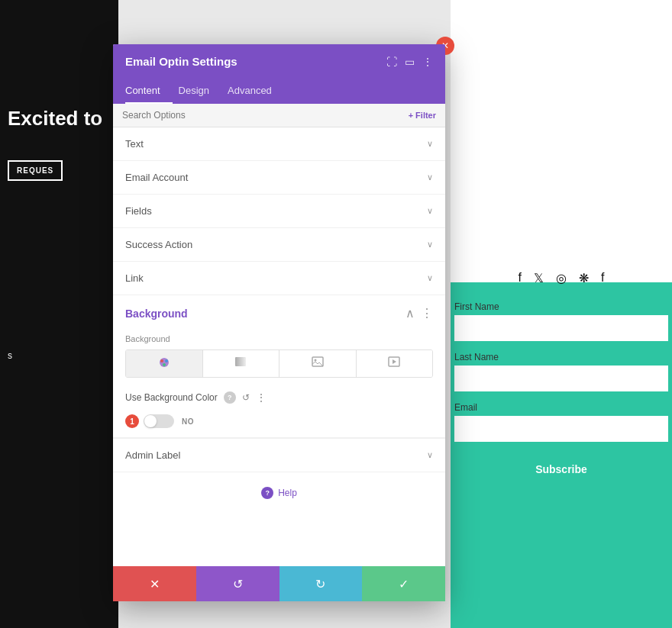 The image size is (672, 628). What do you see at coordinates (256, 92) in the screenshot?
I see `tab-advanced: Advanced` at bounding box center [256, 92].